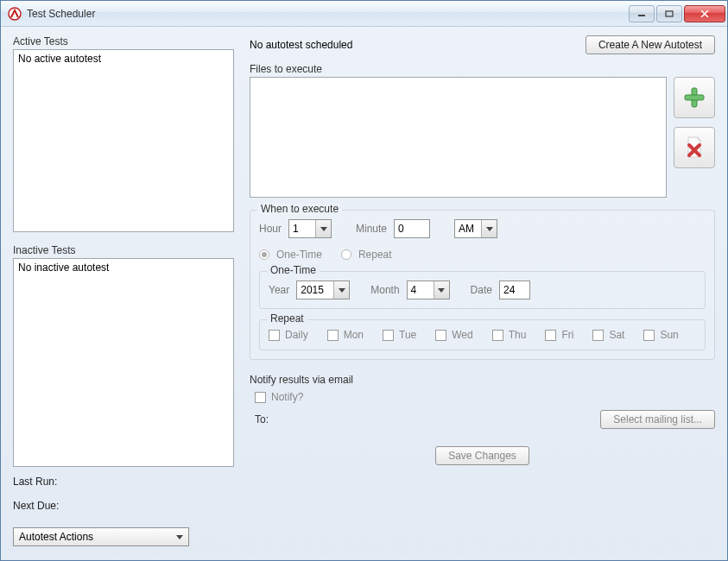 The image size is (728, 561). Describe the element at coordinates (482, 335) in the screenshot. I see `repeat-group: Repeat Daily Mon Tue Wed Thu Fri Sat Sun` at that location.